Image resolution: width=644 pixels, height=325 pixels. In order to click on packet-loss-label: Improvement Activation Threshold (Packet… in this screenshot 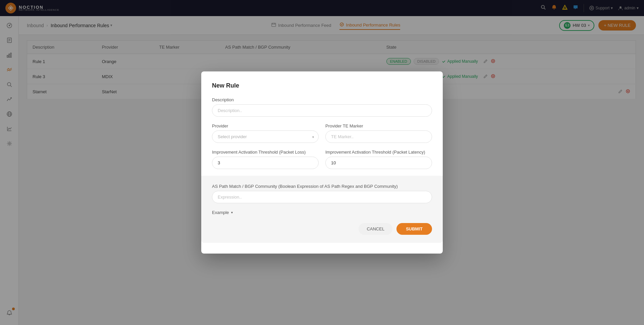, I will do `click(265, 152)`.